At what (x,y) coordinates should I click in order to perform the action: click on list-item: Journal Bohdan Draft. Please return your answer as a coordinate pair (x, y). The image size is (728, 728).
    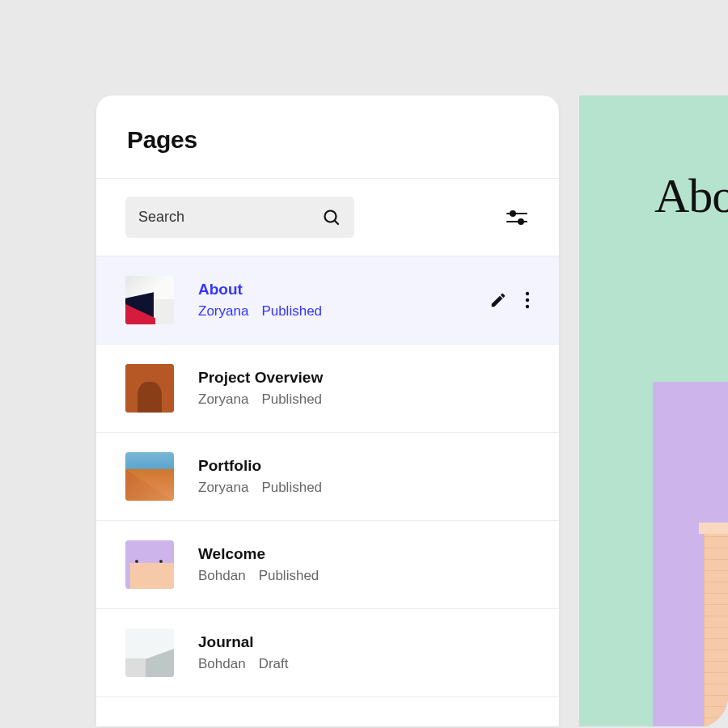
    Looking at the image, I should click on (328, 654).